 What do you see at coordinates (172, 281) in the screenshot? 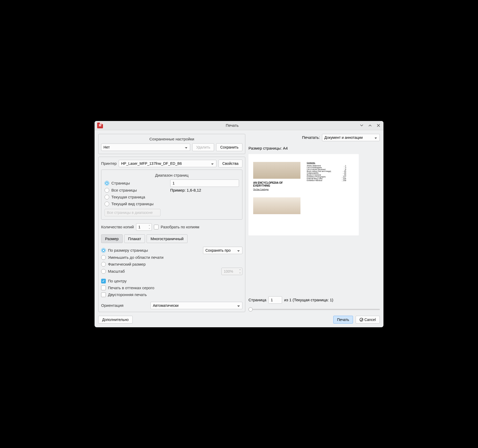
I see `center-check: По центру` at bounding box center [172, 281].